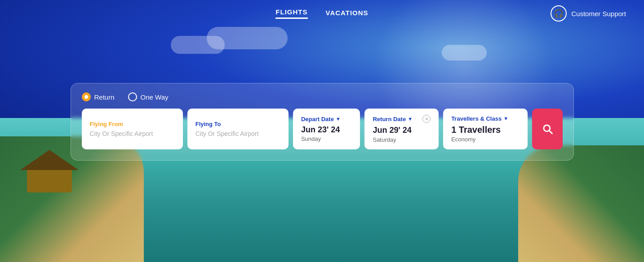 This screenshot has width=644, height=262. I want to click on one-way-radio, so click(133, 97).